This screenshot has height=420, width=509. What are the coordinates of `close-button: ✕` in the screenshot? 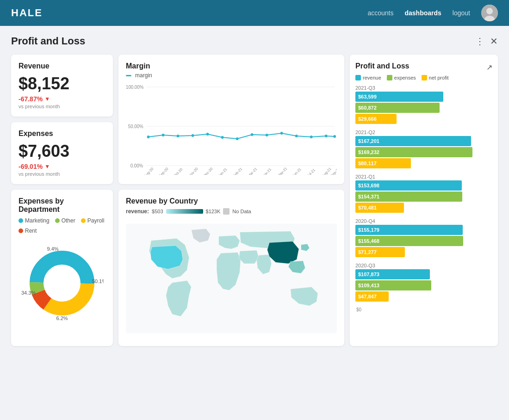 It's located at (494, 41).